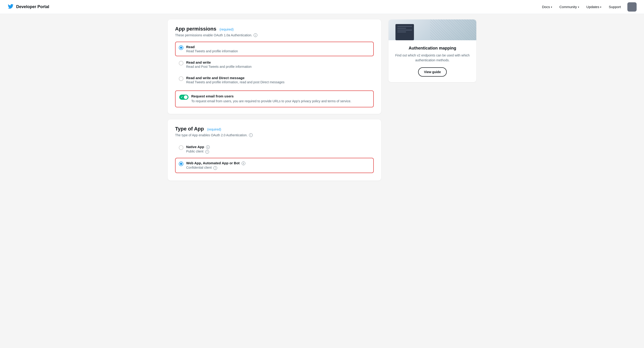 Image resolution: width=644 pixels, height=348 pixels. I want to click on info-icon-confidential-client: i, so click(216, 168).